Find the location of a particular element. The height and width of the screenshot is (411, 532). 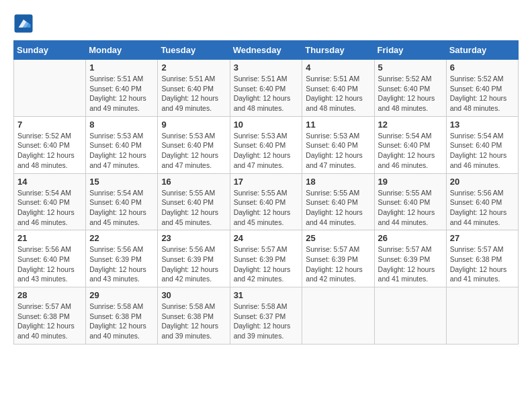

day-number: 7 is located at coordinates (50, 125).